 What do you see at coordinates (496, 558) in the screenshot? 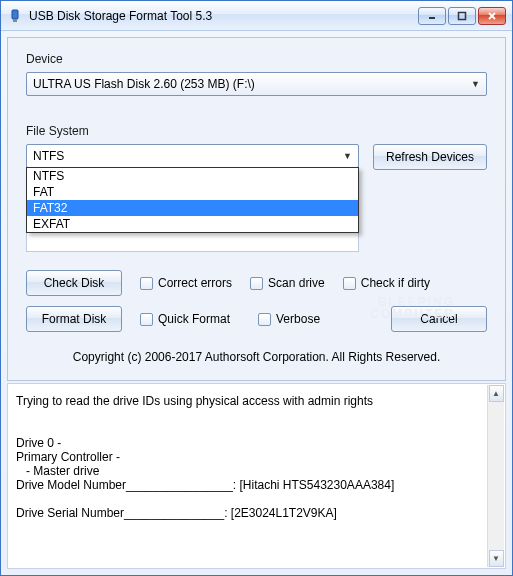
I see `scroll-down-icon: ▼` at bounding box center [496, 558].